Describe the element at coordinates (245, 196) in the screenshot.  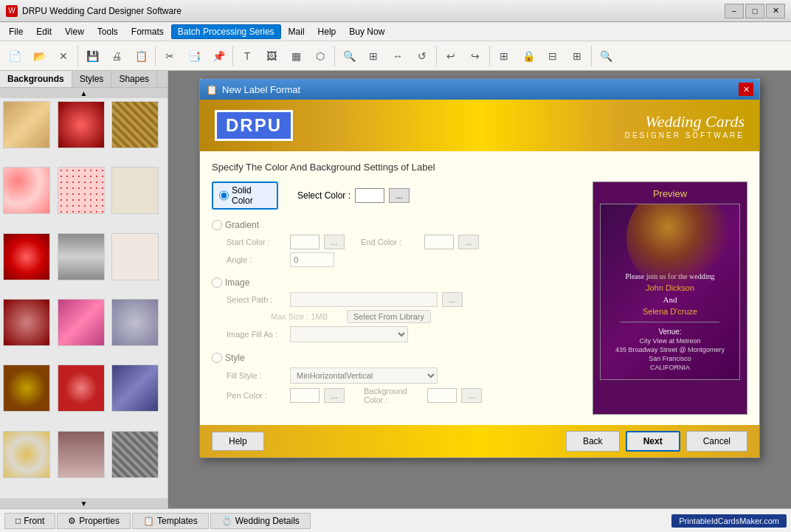
I see `solid-color-label: Solid Color` at that location.